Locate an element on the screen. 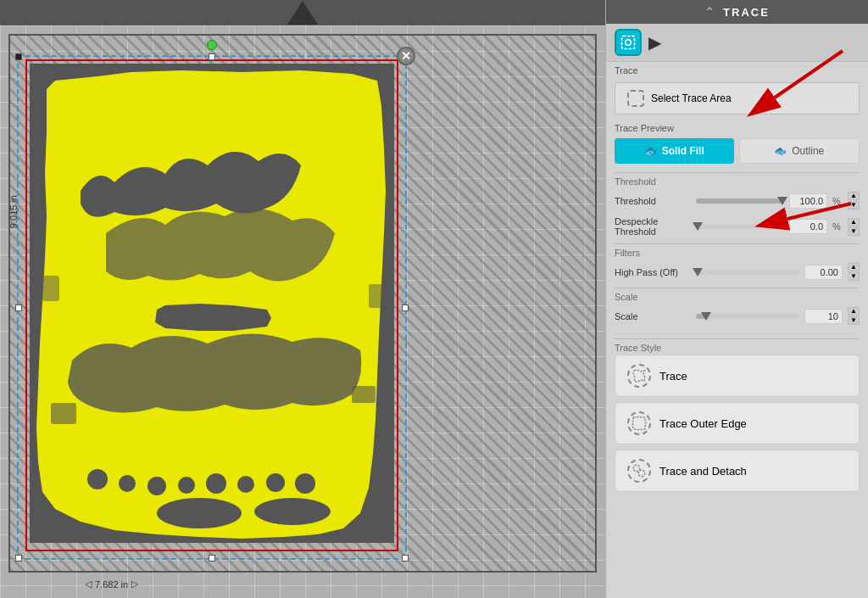  handle-bottom-center is located at coordinates (212, 558).